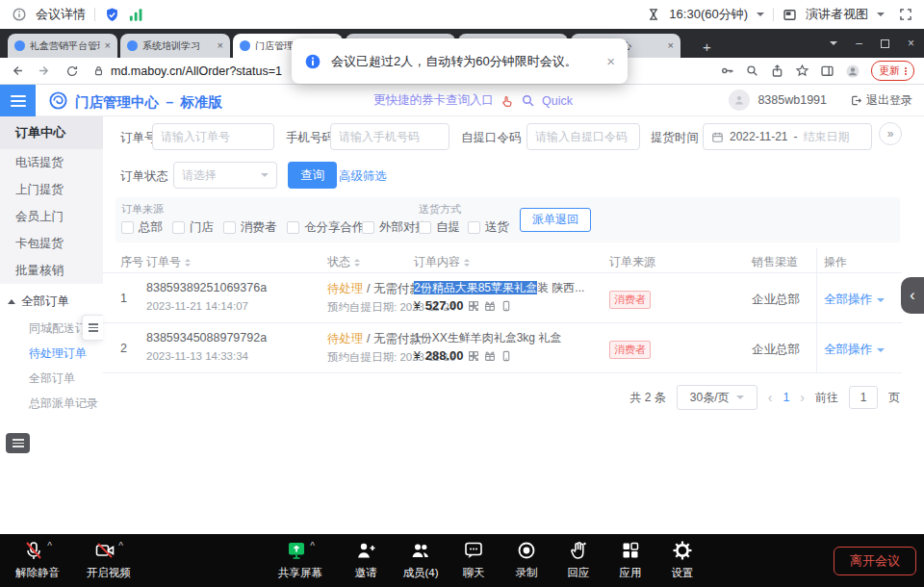  What do you see at coordinates (325, 227) in the screenshot?
I see `source-checkbox-warehouse-share: 仓分享合作` at bounding box center [325, 227].